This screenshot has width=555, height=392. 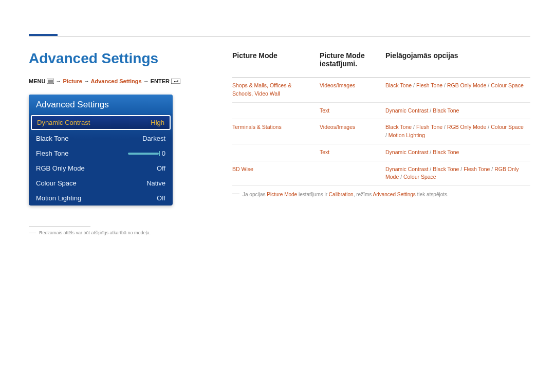 What do you see at coordinates (381, 174) in the screenshot?
I see `table-row: BD WiseDynamic Contrast / Black Tone / F…` at bounding box center [381, 174].